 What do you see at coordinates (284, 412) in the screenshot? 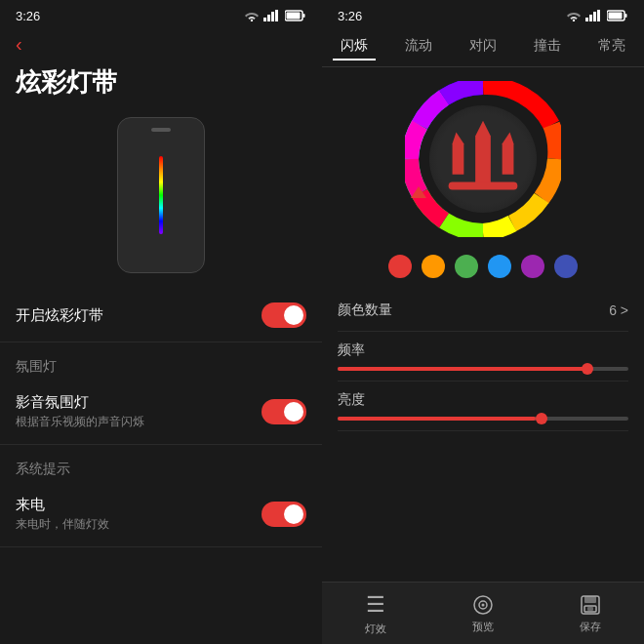
I see `ambient-toggle` at bounding box center [284, 412].